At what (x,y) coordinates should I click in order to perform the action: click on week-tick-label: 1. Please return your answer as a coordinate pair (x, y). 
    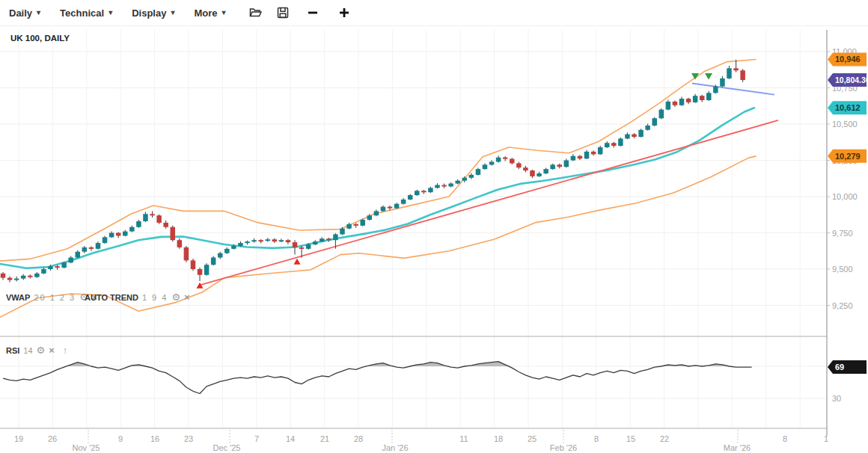
    Looking at the image, I should click on (826, 439).